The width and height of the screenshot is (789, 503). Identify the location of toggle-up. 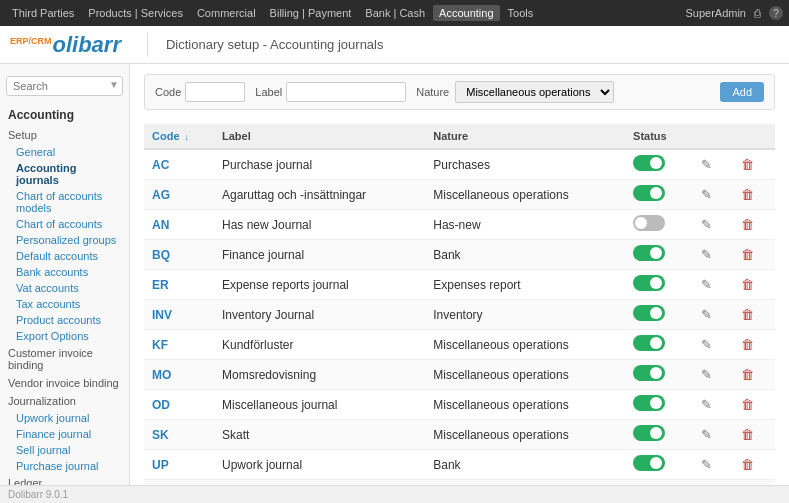
(649, 463).